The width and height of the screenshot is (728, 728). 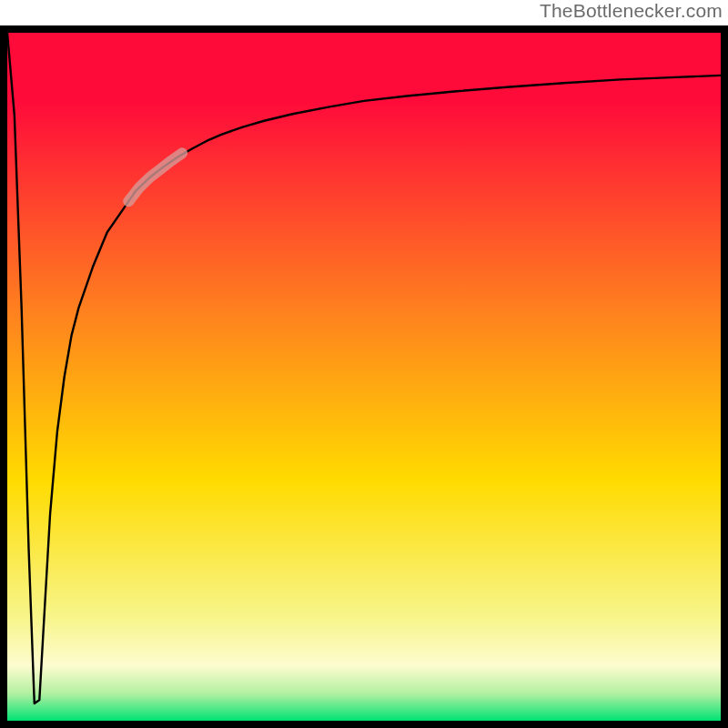 What do you see at coordinates (632, 11) in the screenshot?
I see `attribution-text: TheBottlenecker.com` at bounding box center [632, 11].